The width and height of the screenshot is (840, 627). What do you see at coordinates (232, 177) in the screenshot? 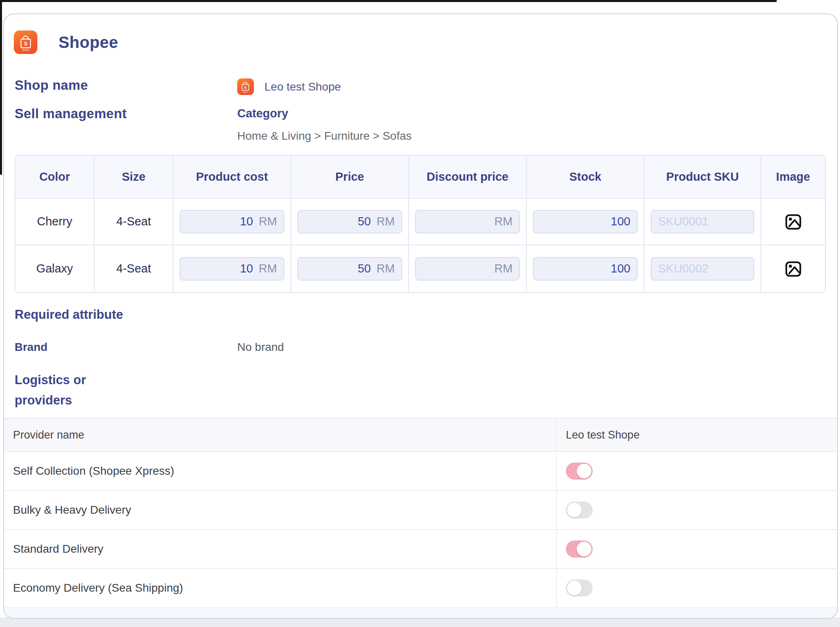
I see `column-header-product-cost: Product cost` at bounding box center [232, 177].